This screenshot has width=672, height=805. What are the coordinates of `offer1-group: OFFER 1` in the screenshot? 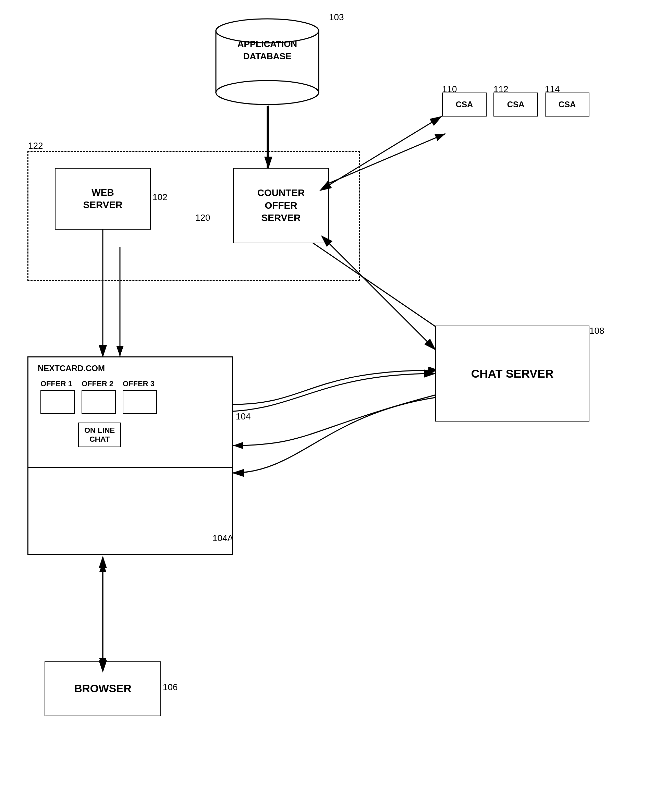 It's located at (58, 397).